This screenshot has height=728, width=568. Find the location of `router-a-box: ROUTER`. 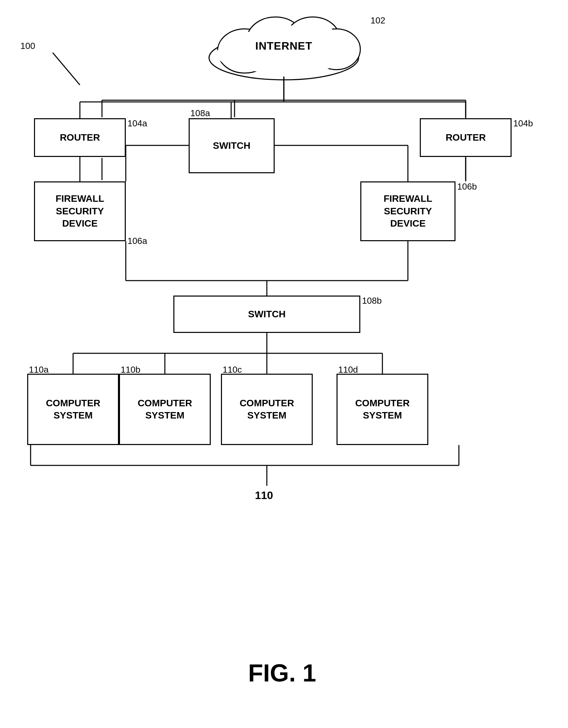

router-a-box: ROUTER is located at coordinates (80, 138).